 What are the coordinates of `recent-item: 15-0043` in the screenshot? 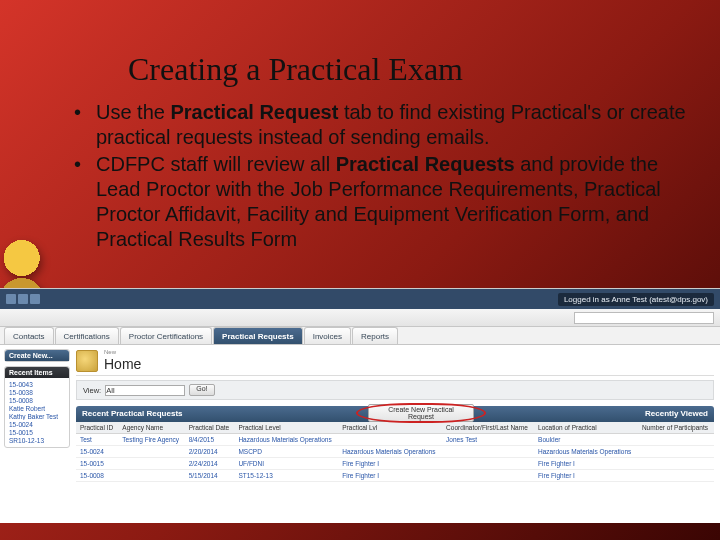 It's located at (37, 384).